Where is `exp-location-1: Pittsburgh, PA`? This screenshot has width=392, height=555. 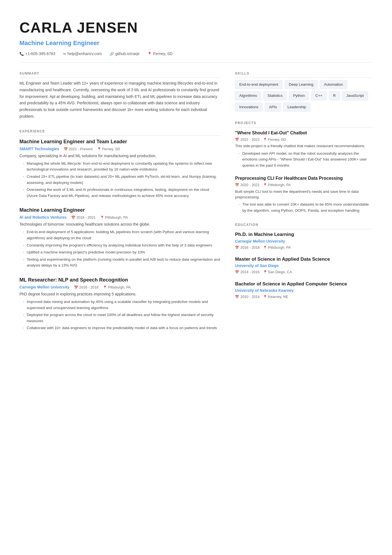
exp-location-1: Pittsburgh, PA is located at coordinates (114, 218).